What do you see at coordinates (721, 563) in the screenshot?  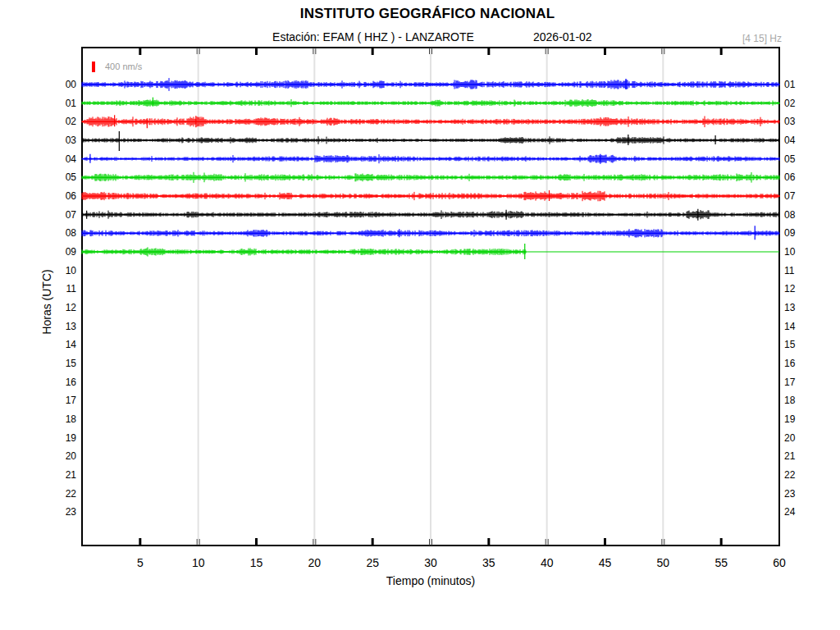 I see `x-tick-label-55: 55` at bounding box center [721, 563].